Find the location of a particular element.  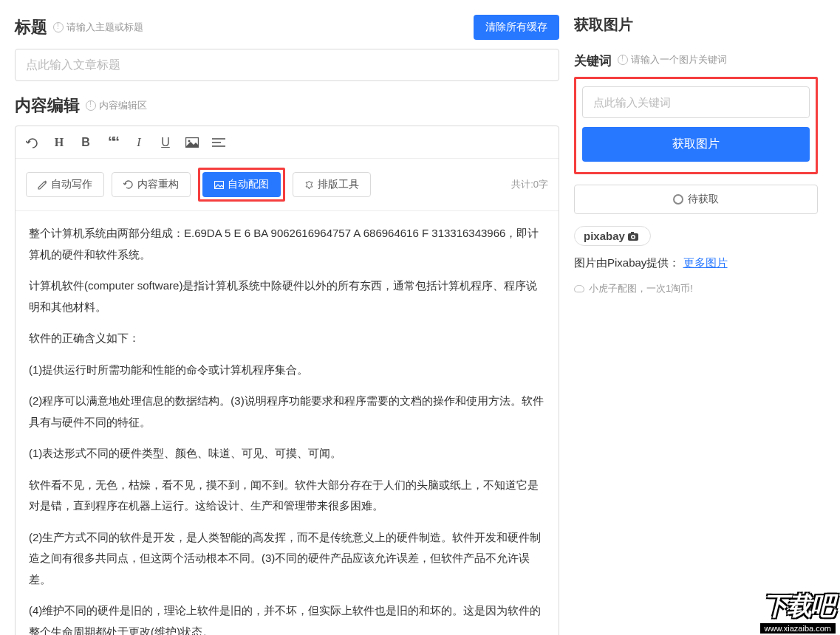

clear-cache-button: 清除所有缓存 is located at coordinates (516, 27).